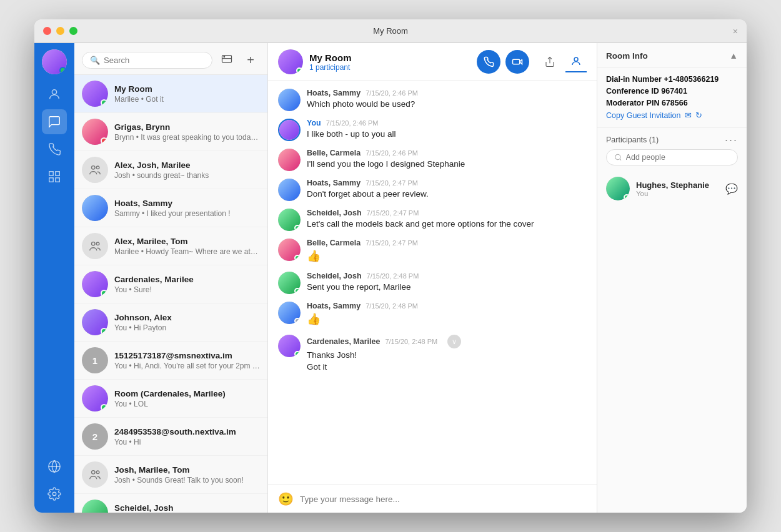 The width and height of the screenshot is (781, 532). What do you see at coordinates (187, 322) in the screenshot?
I see `conv-info: Johnson, Alex You • Hi Payton` at bounding box center [187, 322].